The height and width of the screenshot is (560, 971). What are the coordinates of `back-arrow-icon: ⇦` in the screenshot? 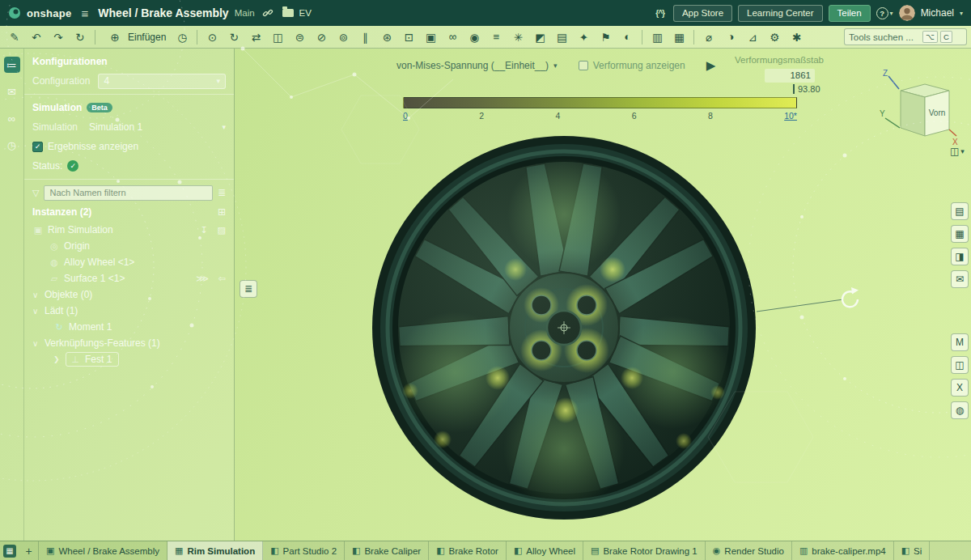 It's located at (222, 278).